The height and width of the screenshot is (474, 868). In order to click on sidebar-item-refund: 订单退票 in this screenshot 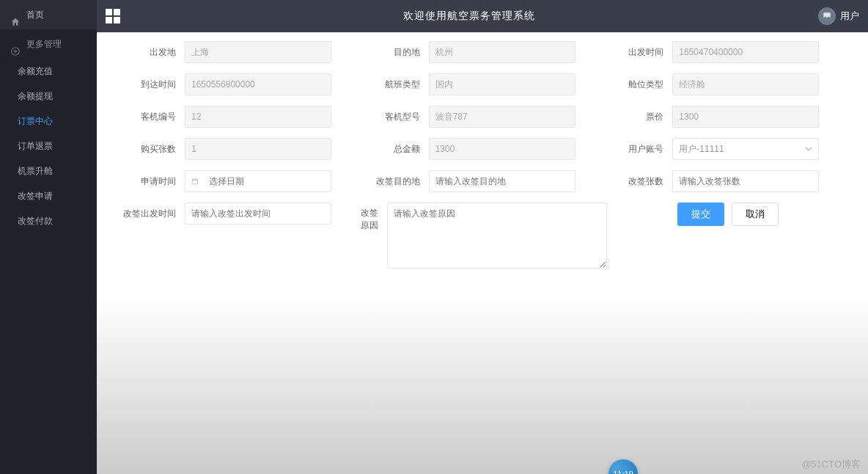, I will do `click(48, 146)`.